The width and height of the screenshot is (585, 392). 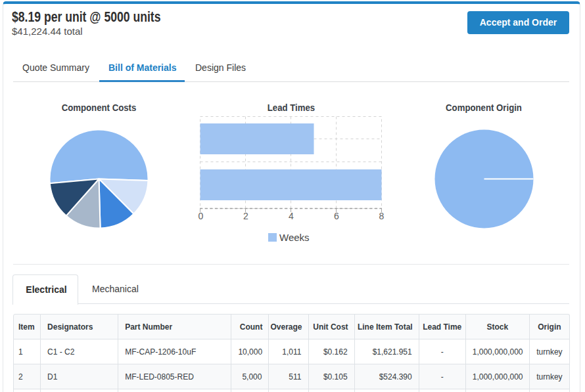 What do you see at coordinates (337, 216) in the screenshot?
I see `svg-text: 6` at bounding box center [337, 216].